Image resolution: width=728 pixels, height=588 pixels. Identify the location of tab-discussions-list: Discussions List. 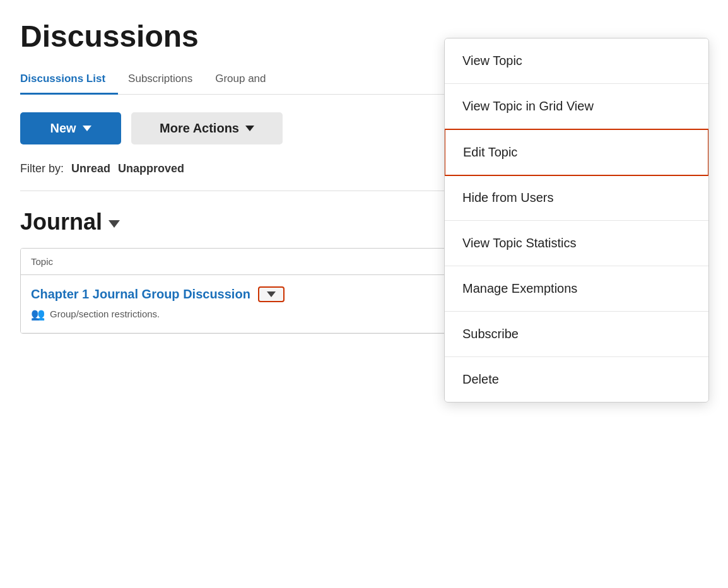
(69, 81).